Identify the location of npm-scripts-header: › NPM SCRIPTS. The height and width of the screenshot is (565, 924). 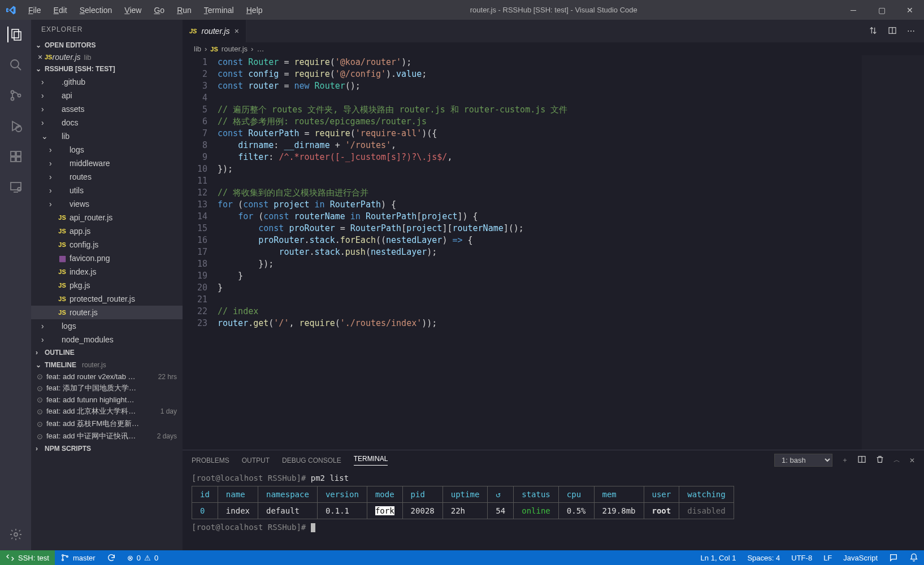
(107, 449).